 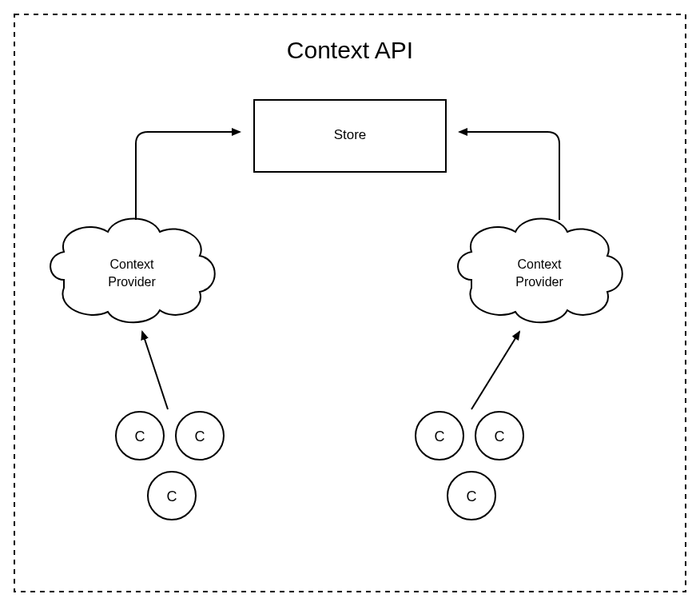 I want to click on arrow-left-provider-to-store, so click(x=188, y=176).